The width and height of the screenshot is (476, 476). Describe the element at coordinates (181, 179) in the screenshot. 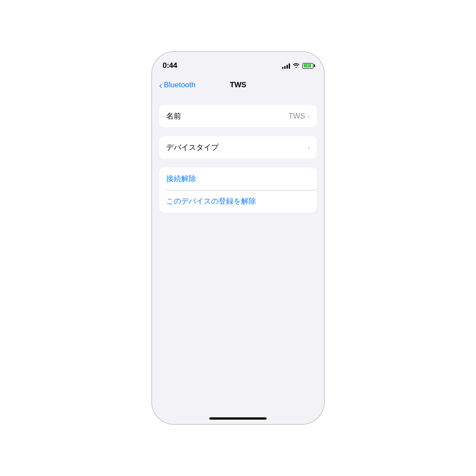

I see `disconnect-label: 接続解除` at that location.